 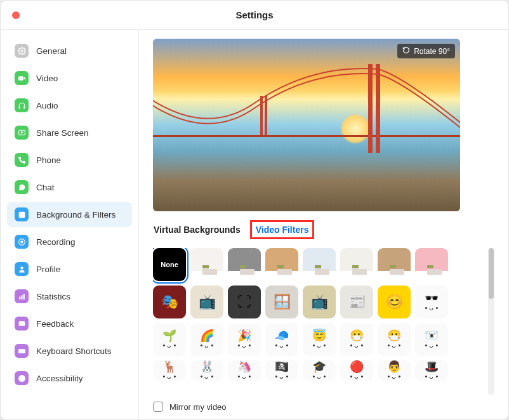 What do you see at coordinates (22, 133) in the screenshot?
I see `share-icon` at bounding box center [22, 133].